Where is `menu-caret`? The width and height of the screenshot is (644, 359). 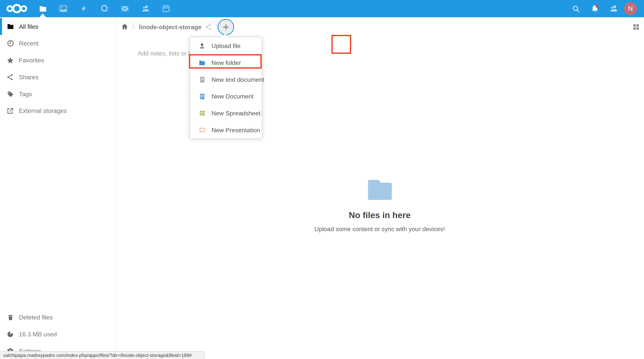 menu-caret is located at coordinates (225, 36).